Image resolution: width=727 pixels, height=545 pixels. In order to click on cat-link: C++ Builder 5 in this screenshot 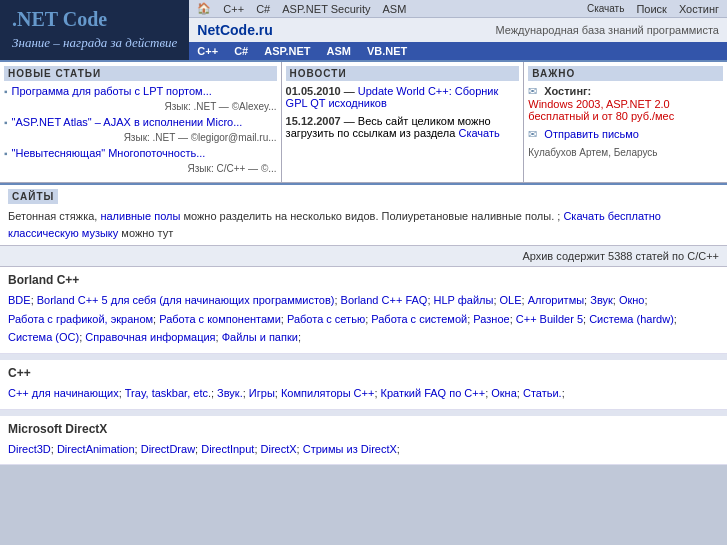, I will do `click(550, 319)`.